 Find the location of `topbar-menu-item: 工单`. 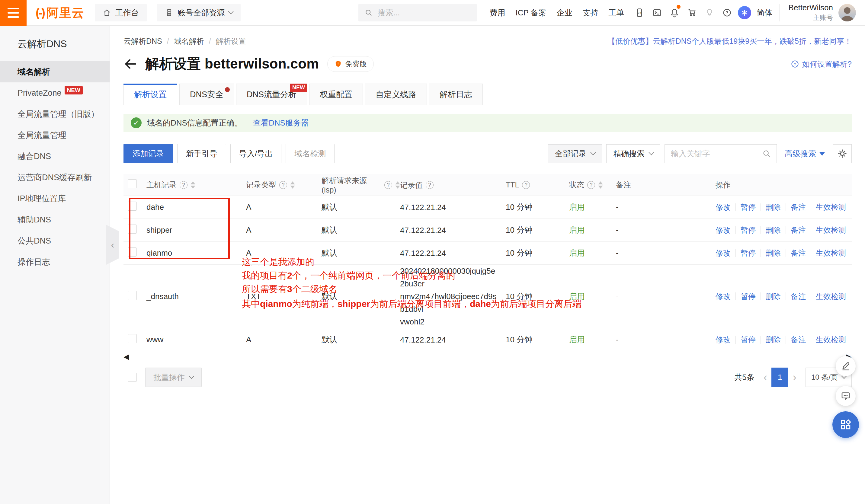

topbar-menu-item: 工单 is located at coordinates (616, 13).